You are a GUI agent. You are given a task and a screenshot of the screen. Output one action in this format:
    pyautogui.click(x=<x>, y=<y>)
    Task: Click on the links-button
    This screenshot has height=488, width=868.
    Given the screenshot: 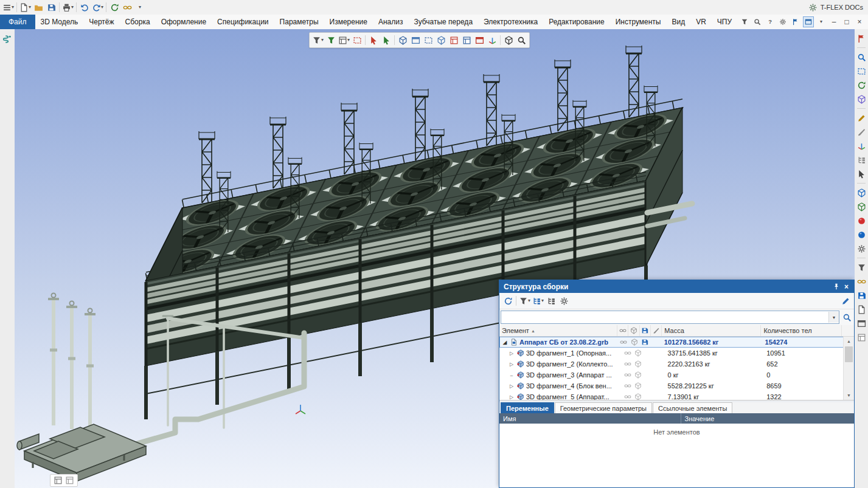 What is the action you would take?
    pyautogui.click(x=127, y=7)
    